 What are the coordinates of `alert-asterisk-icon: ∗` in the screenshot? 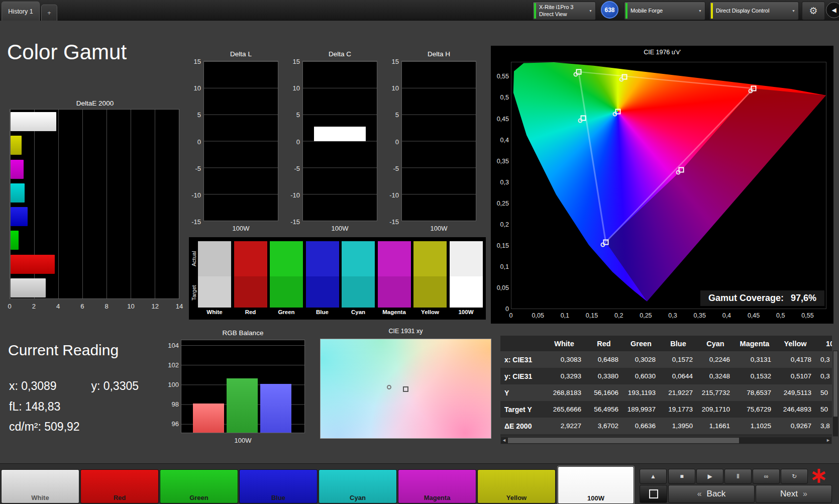 It's located at (819, 475).